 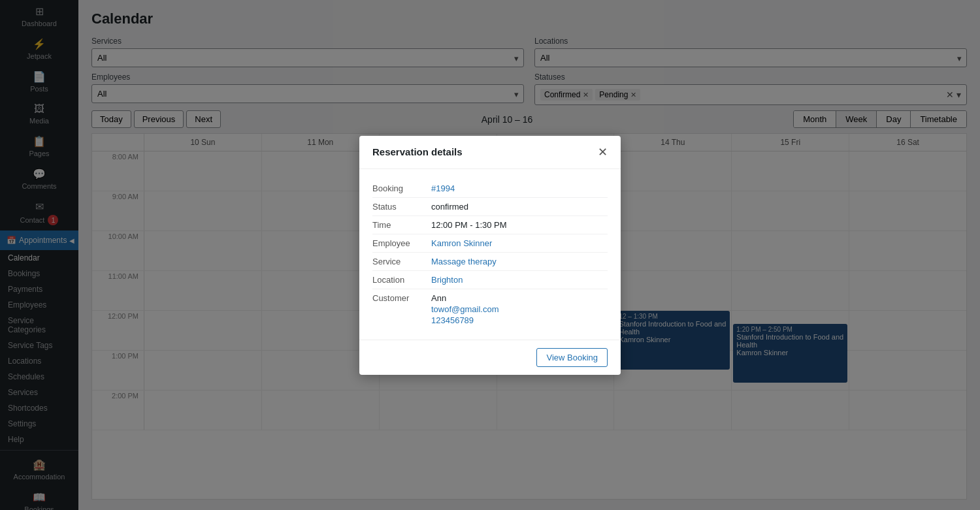 What do you see at coordinates (490, 310) in the screenshot?
I see `detail-row-customer: Customer Ann towof@gmail.com 123456789` at bounding box center [490, 310].